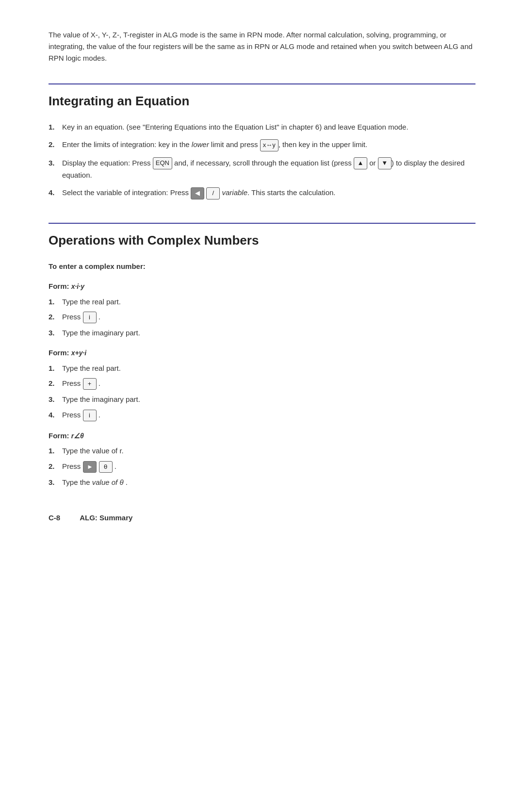 This screenshot has height=812, width=524. What do you see at coordinates (78, 286) in the screenshot?
I see `form-xiy-math: x·i·y` at bounding box center [78, 286].